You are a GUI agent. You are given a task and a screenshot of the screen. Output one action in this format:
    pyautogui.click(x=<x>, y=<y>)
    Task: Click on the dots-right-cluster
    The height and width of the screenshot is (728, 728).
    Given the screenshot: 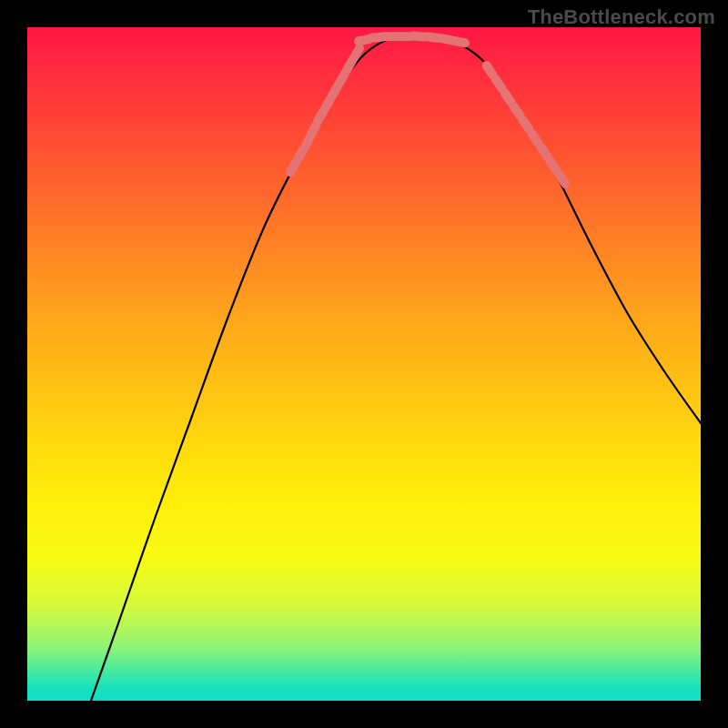 What is the action you would take?
    pyautogui.click(x=526, y=125)
    